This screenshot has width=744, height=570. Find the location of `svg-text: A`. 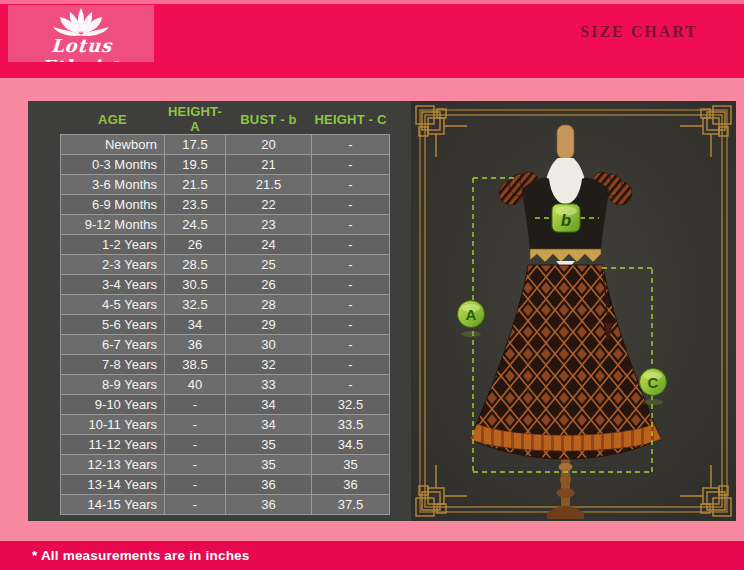

svg-text: A is located at coordinates (472, 314).